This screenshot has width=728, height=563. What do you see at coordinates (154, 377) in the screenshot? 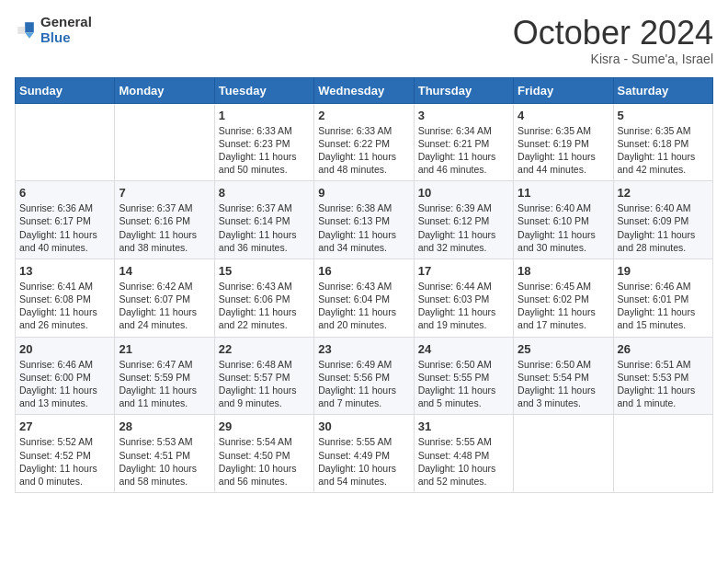
I see `sunset-text: Sunset: 5:59 PM` at bounding box center [154, 377].